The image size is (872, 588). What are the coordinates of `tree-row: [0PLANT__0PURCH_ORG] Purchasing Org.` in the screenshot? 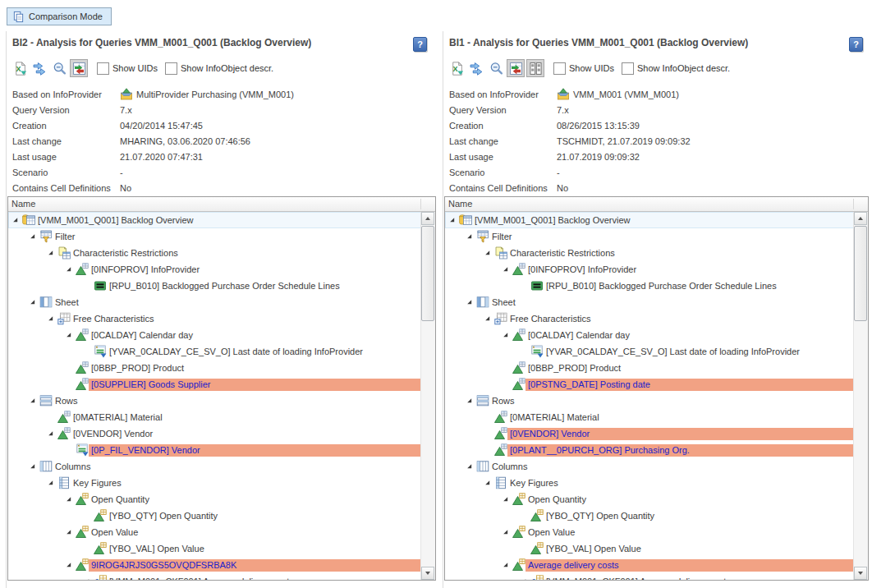 It's located at (649, 450).